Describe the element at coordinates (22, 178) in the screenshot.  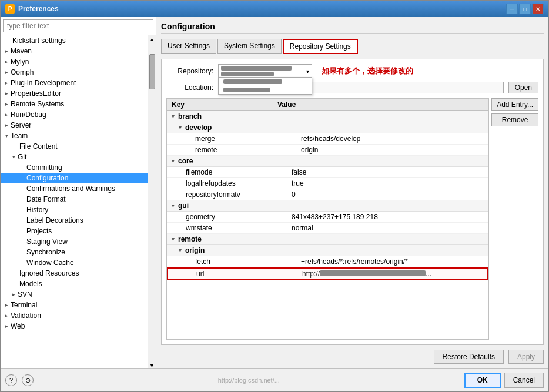
I see `configuration-arrow-icon` at that location.